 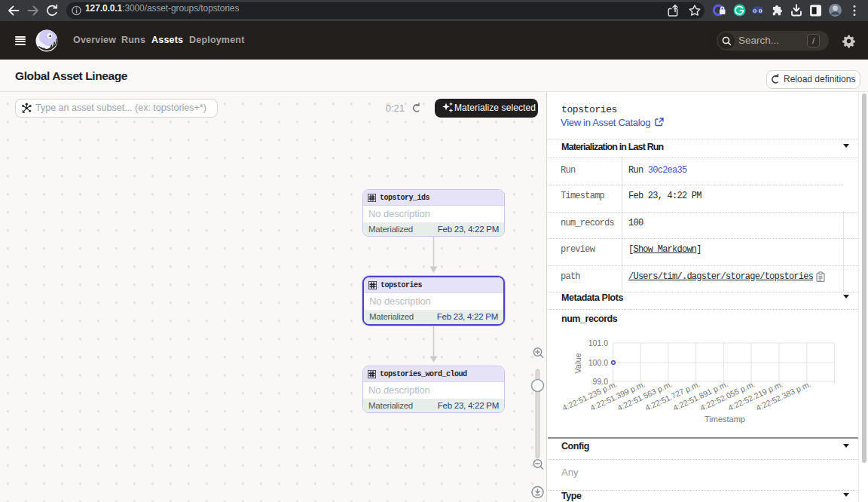 What do you see at coordinates (578, 363) in the screenshot?
I see `svg-text: Value` at bounding box center [578, 363].